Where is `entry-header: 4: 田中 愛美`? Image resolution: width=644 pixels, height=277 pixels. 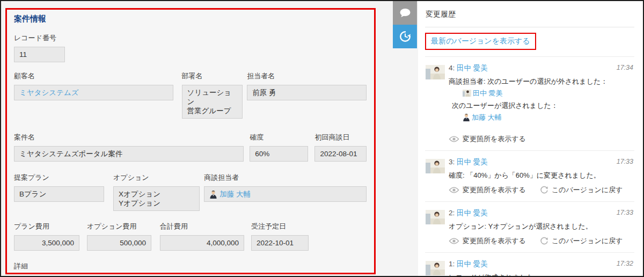 entry-header: 4: 田中 愛美 is located at coordinates (541, 68).